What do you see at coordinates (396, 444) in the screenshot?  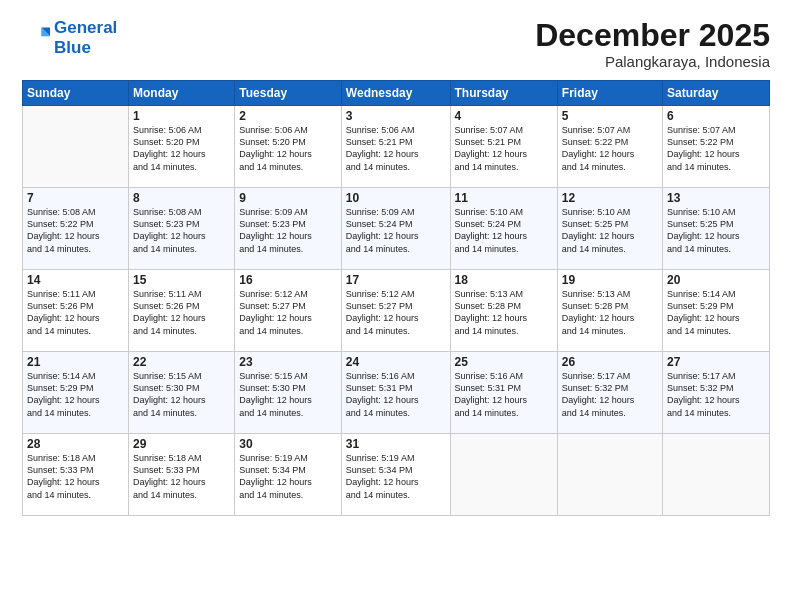 I see `day-number: 31` at bounding box center [396, 444].